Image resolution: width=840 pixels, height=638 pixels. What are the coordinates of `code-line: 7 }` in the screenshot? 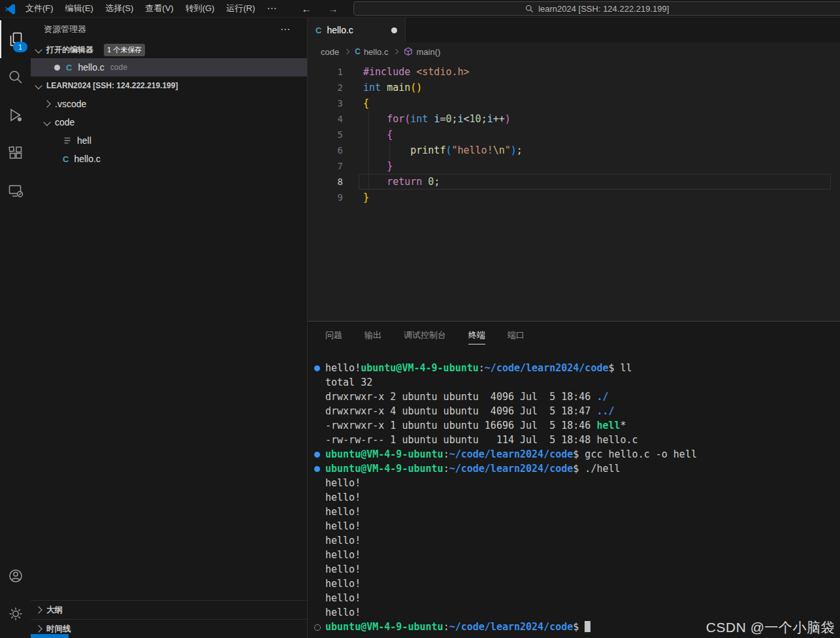 It's located at (573, 166).